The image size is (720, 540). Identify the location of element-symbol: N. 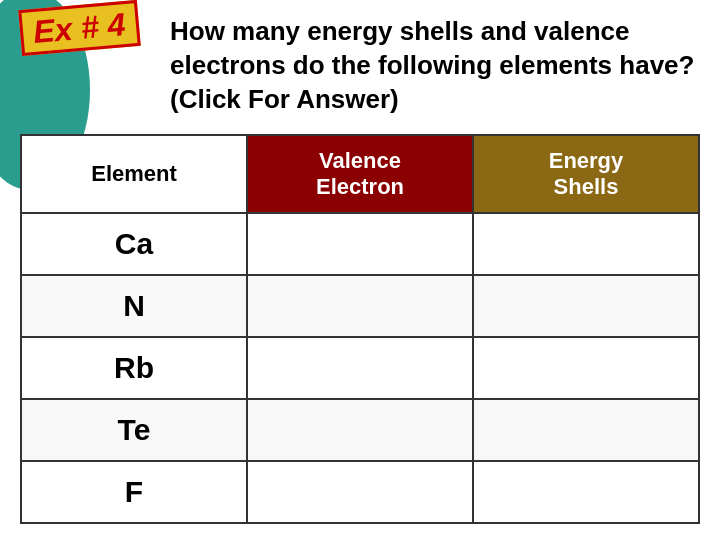
(134, 306).